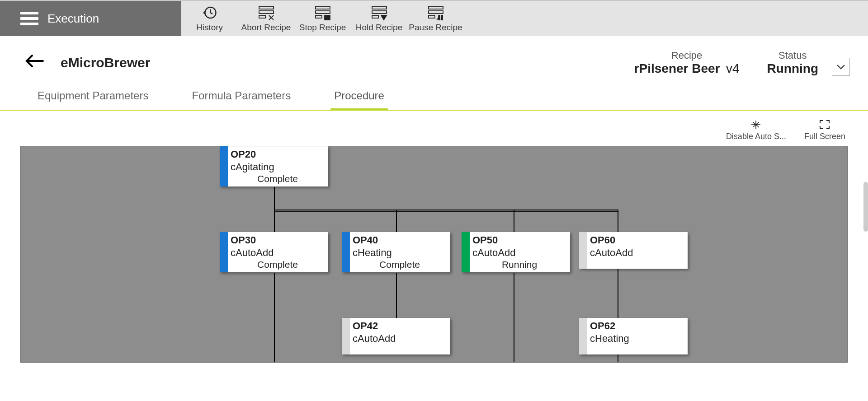 The height and width of the screenshot is (401, 868). I want to click on op-name: OP20, so click(278, 154).